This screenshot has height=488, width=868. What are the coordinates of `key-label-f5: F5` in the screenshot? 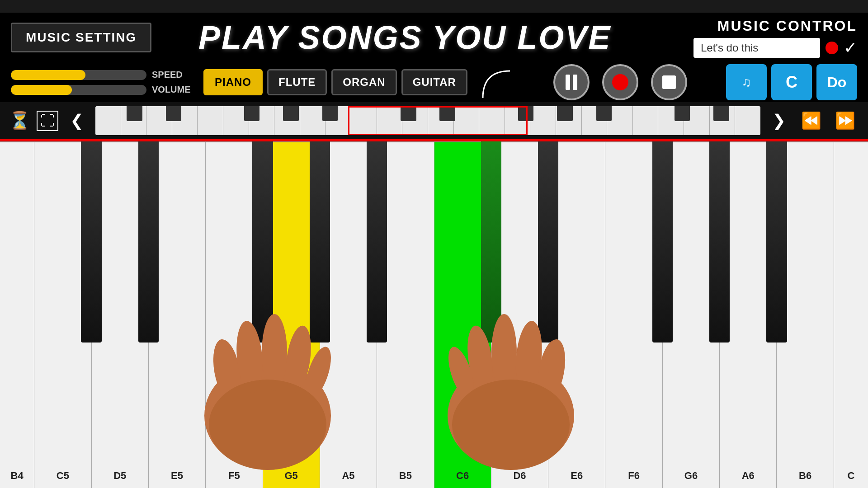 It's located at (234, 476).